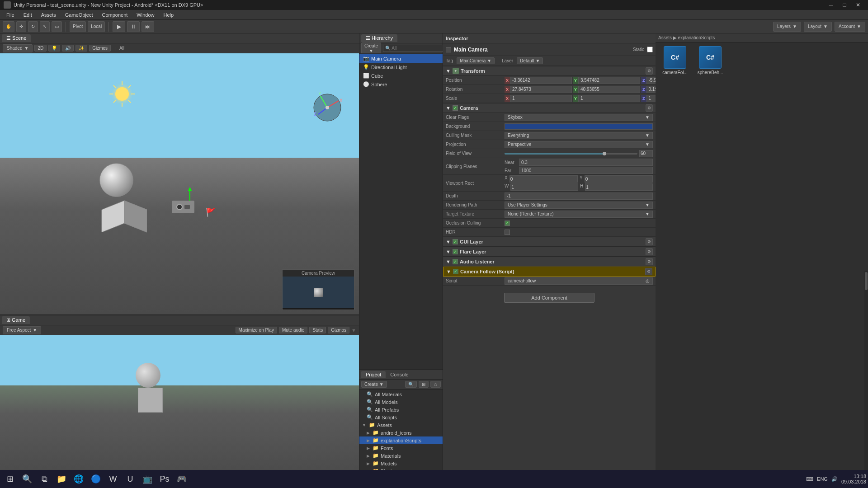 Image resolution: width=868 pixels, height=488 pixels. I want to click on taskbar-taskview-btn: ⧉, so click(44, 479).